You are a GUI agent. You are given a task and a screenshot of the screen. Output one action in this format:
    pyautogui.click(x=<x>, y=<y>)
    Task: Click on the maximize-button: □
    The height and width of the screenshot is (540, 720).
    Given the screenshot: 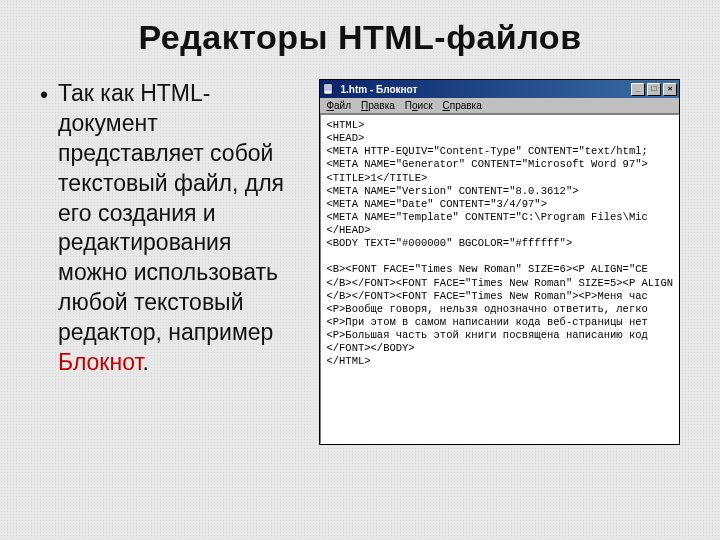 What is the action you would take?
    pyautogui.click(x=654, y=90)
    